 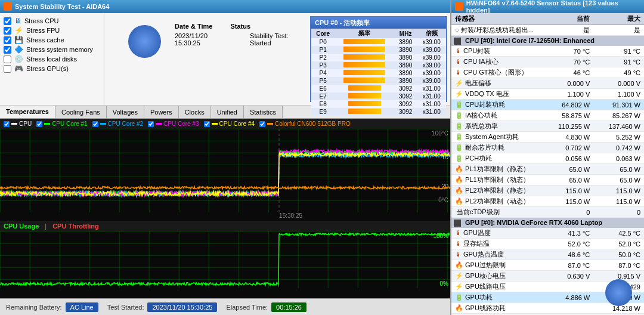 I want to click on cpu-section-icon, so click(x=457, y=41).